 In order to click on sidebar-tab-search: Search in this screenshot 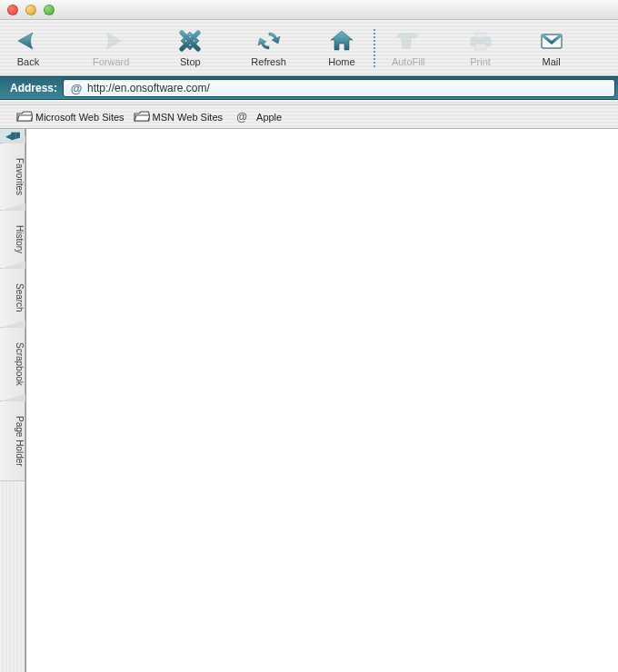, I will do `click(13, 298)`.